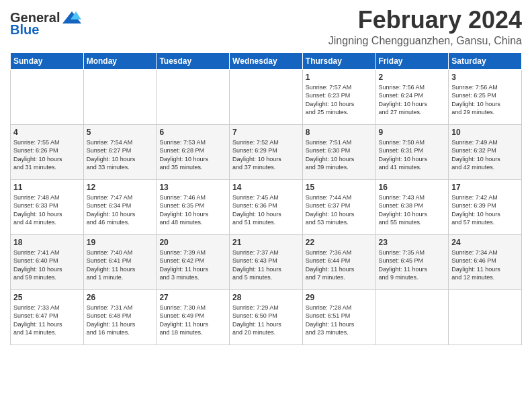  Describe the element at coordinates (120, 265) in the screenshot. I see `day-info: Sunrise: 7:40 AM Sunset: 6:41 PM Dayligh…` at that location.